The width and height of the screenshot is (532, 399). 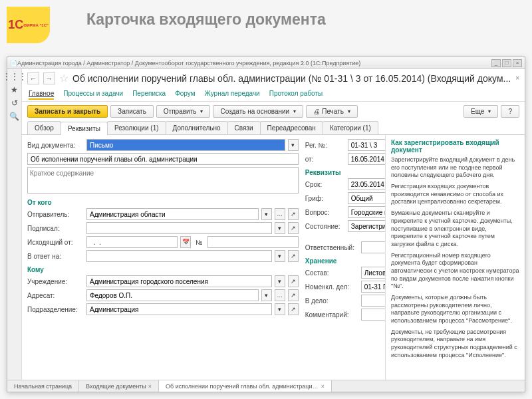 I want to click on signed-dd: ▾, so click(x=280, y=228).